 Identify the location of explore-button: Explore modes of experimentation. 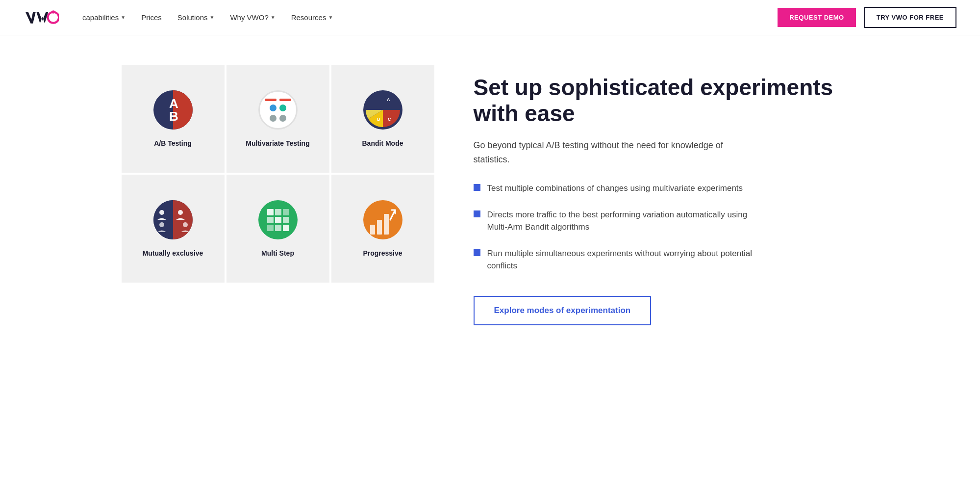
(563, 311).